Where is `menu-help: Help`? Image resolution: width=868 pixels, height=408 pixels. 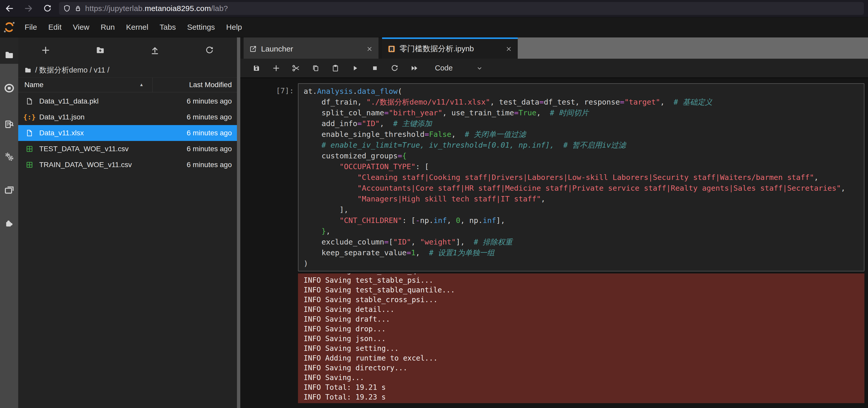
menu-help: Help is located at coordinates (234, 27).